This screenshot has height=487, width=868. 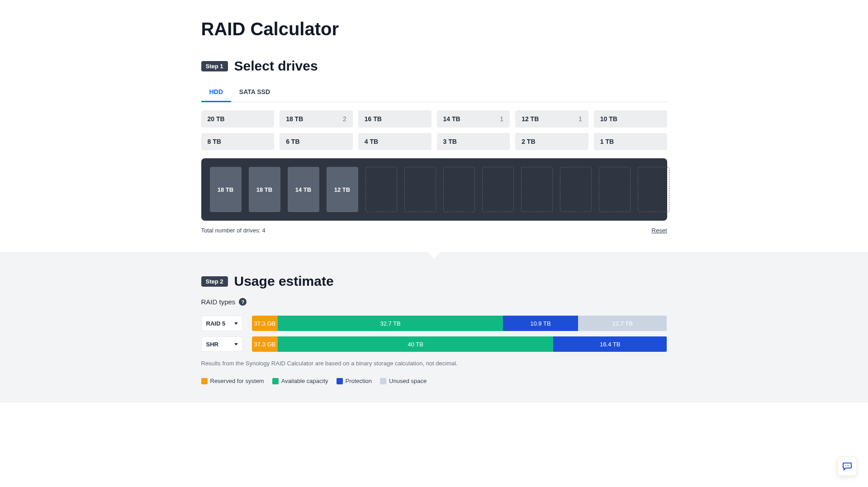 I want to click on legend-reserved: Reserved for system, so click(x=232, y=381).